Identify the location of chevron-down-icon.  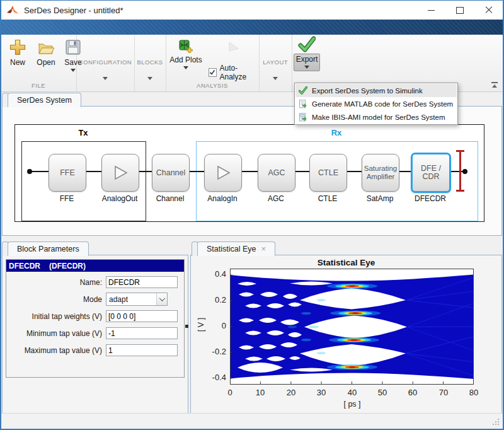
(161, 299).